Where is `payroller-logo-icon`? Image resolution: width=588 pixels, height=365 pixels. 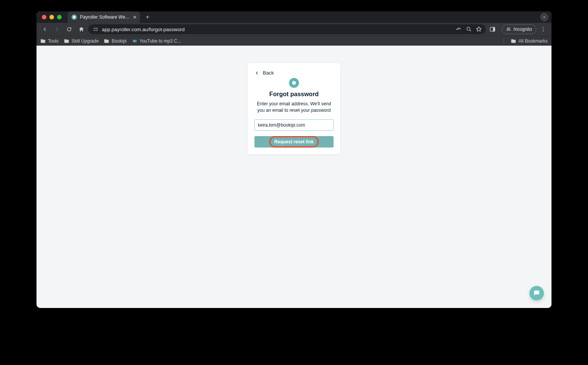 payroller-logo-icon is located at coordinates (294, 83).